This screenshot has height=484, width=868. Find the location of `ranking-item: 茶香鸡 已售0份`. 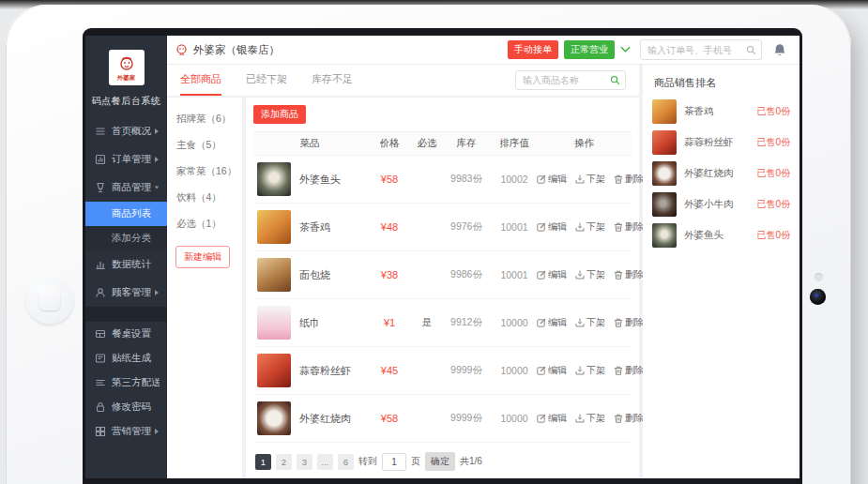

ranking-item: 茶香鸡 已售0份 is located at coordinates (721, 111).